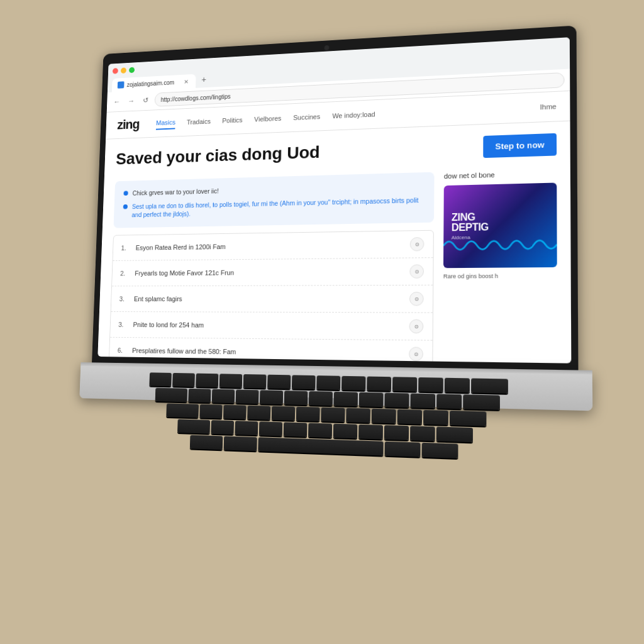 The height and width of the screenshot is (644, 644). What do you see at coordinates (501, 228) in the screenshot?
I see `album-subtitle: DEPTIG` at bounding box center [501, 228].